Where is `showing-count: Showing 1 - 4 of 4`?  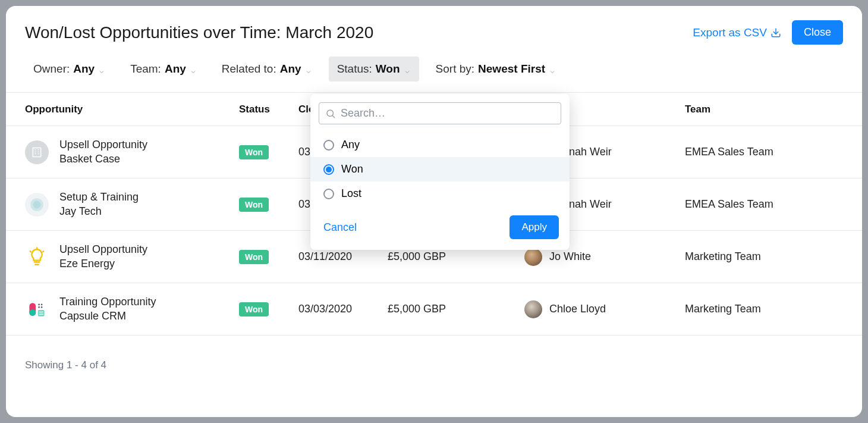
showing-count: Showing 1 - 4 of 4 is located at coordinates (65, 365).